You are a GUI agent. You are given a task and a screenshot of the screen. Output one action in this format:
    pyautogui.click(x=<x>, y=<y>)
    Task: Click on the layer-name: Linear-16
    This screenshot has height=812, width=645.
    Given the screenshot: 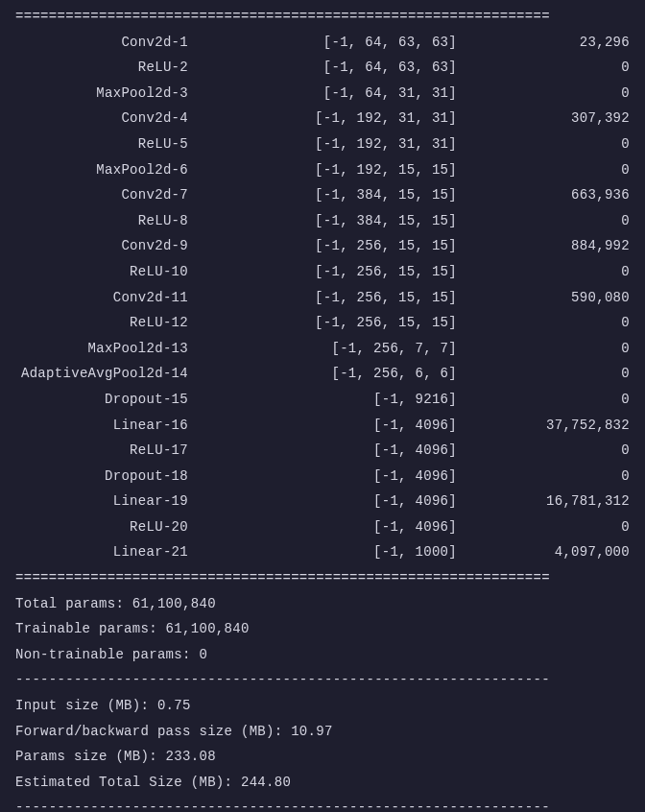 What is the action you would take?
    pyautogui.click(x=102, y=426)
    